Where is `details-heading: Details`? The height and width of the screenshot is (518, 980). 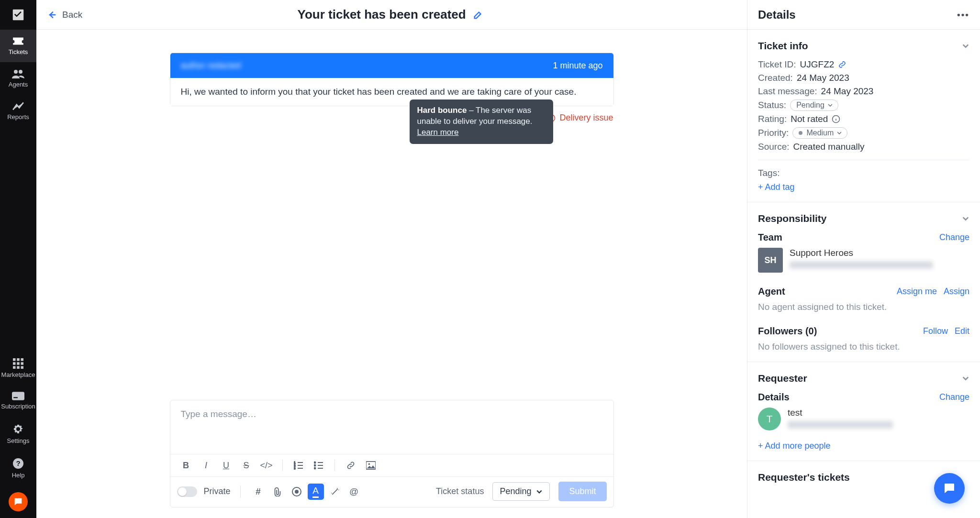
details-heading: Details is located at coordinates (777, 15).